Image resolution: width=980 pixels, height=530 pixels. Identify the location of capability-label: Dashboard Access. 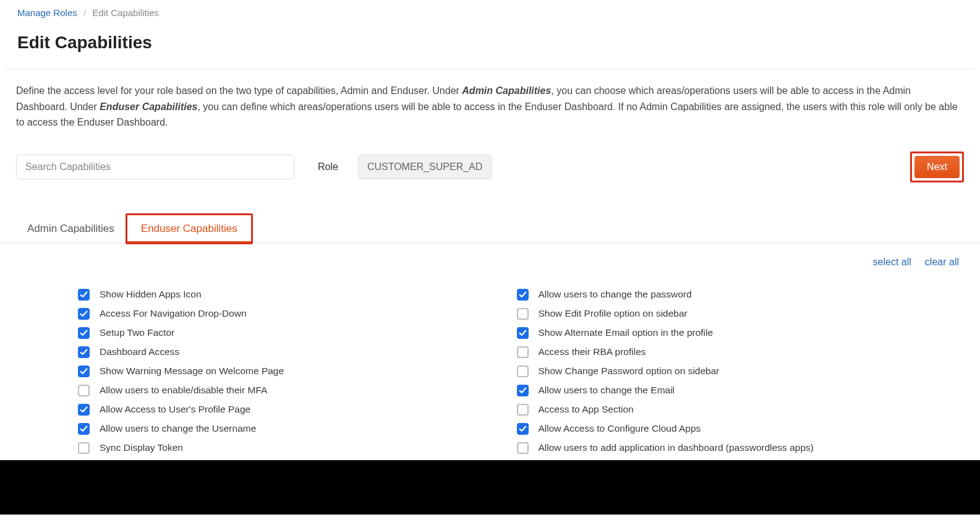
(140, 352).